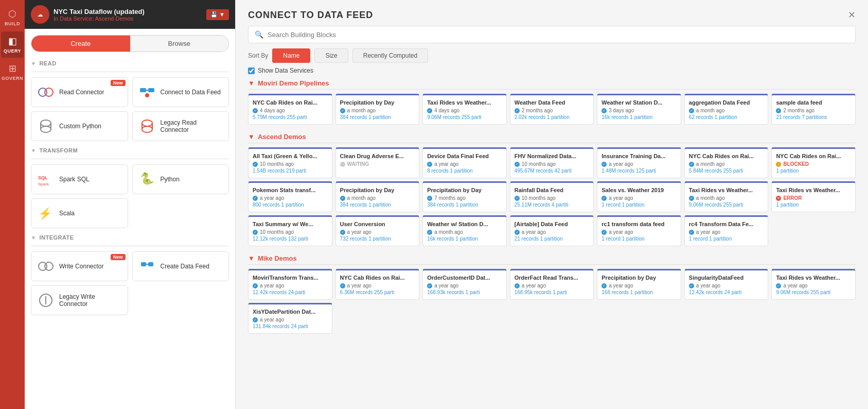  Describe the element at coordinates (290, 197) in the screenshot. I see `data-card: Pokemon Stats transf... ✓ a year ago 800…` at that location.